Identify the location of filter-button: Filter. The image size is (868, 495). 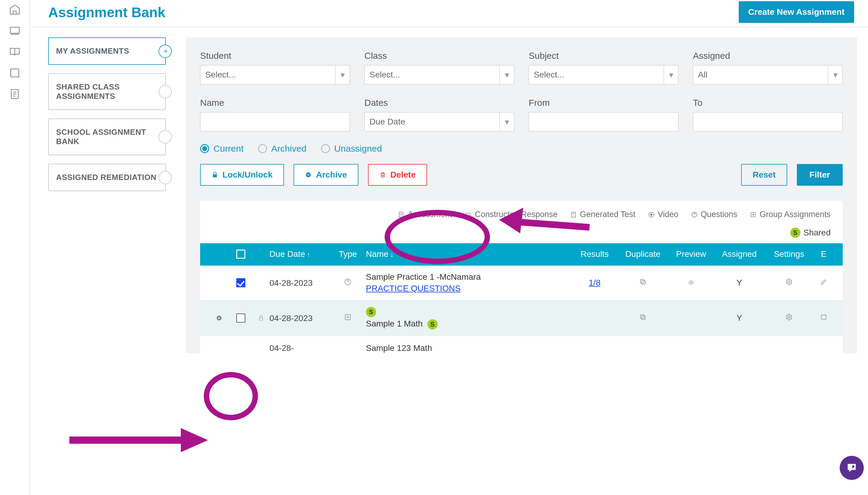
(820, 175).